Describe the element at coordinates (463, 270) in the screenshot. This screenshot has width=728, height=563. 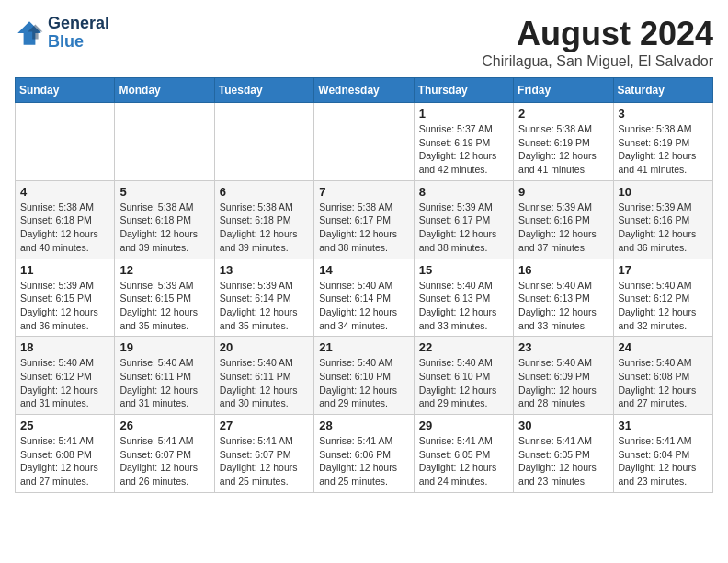
I see `day-number: 15` at that location.